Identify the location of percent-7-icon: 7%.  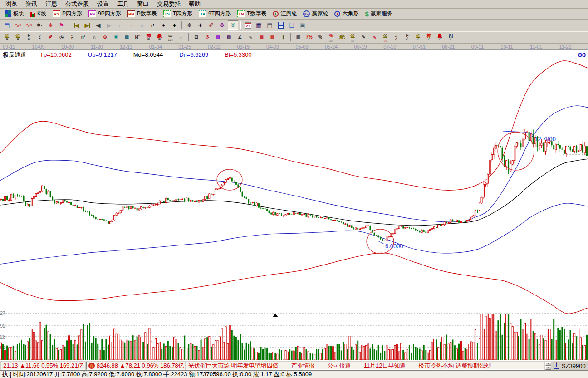
(309, 37).